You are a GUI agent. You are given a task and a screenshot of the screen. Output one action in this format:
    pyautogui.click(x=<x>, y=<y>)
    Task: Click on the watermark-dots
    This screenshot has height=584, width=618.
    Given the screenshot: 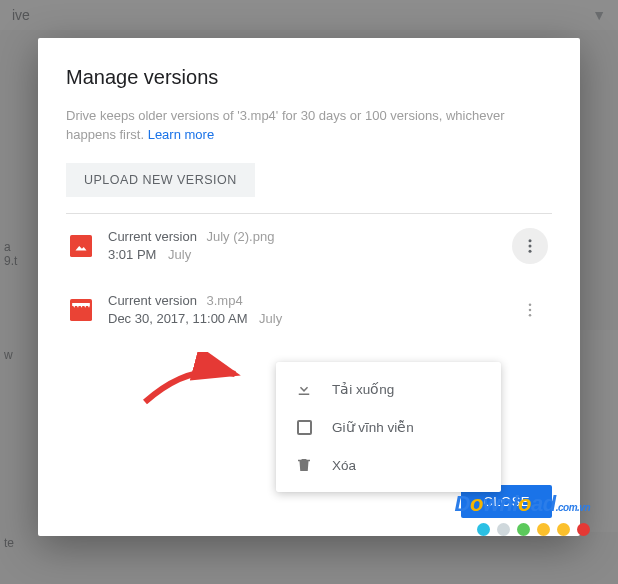 What is the action you would take?
    pyautogui.click(x=522, y=530)
    